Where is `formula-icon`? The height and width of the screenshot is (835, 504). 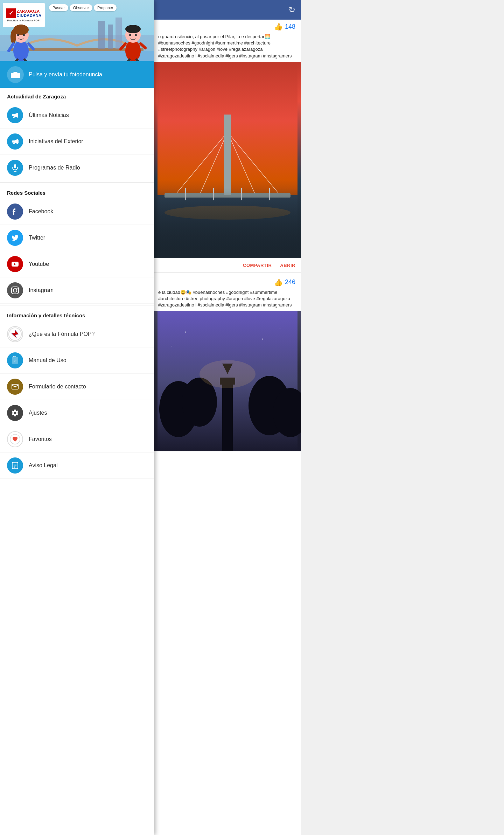 formula-icon is located at coordinates (15, 334).